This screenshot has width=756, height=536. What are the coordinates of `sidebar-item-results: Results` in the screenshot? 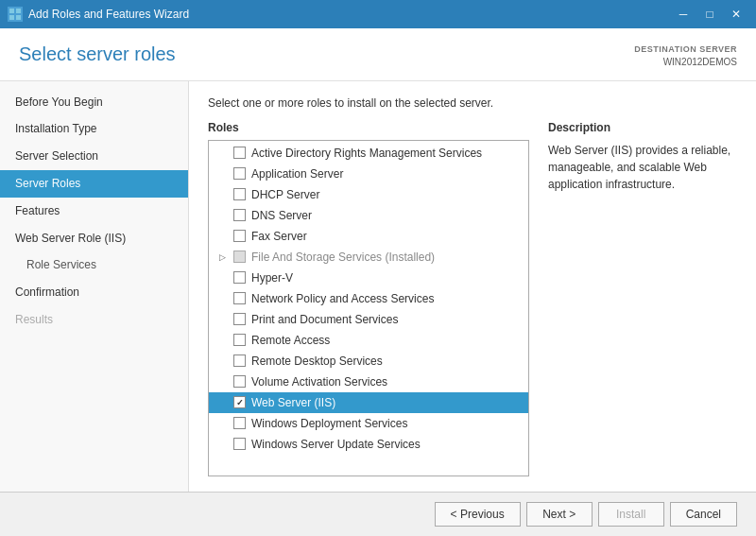 It's located at (94, 320).